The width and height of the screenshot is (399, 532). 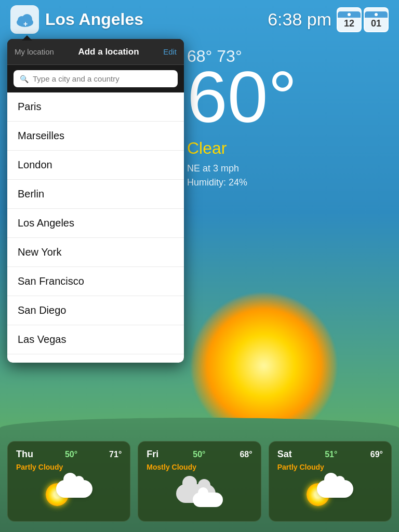 What do you see at coordinates (153, 454) in the screenshot?
I see `forecast-day: Fri` at bounding box center [153, 454].